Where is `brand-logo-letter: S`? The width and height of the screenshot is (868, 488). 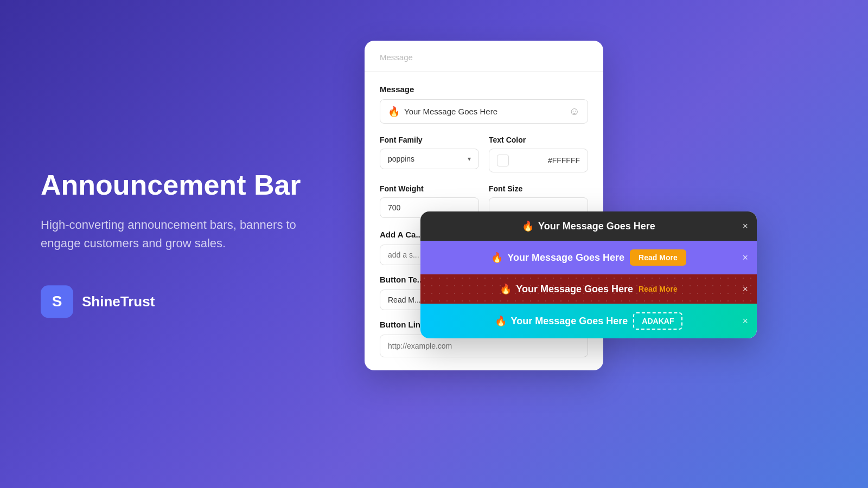 brand-logo-letter: S is located at coordinates (58, 302).